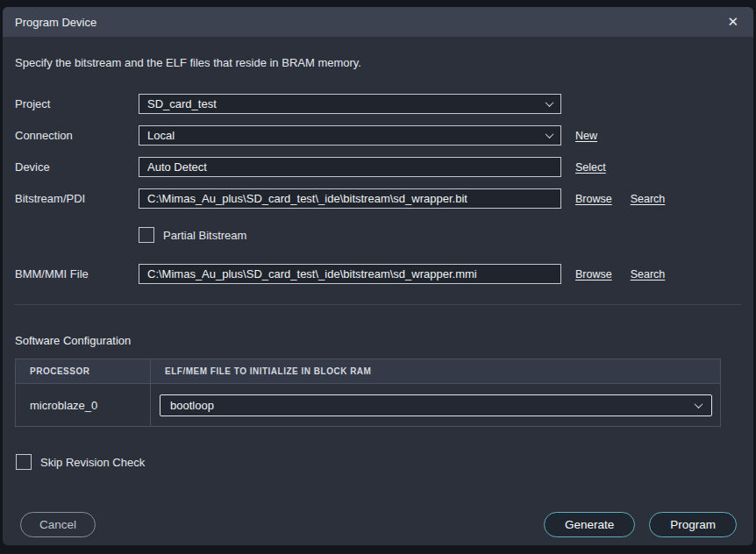  I want to click on table-header-row: PROCESSOR ELF/MEM FILE TO INITIALIZE IN …, so click(368, 372).